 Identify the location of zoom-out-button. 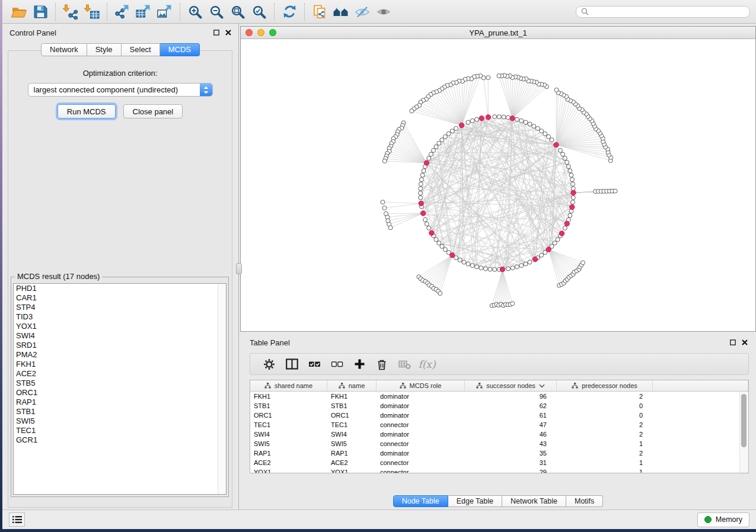
(216, 12).